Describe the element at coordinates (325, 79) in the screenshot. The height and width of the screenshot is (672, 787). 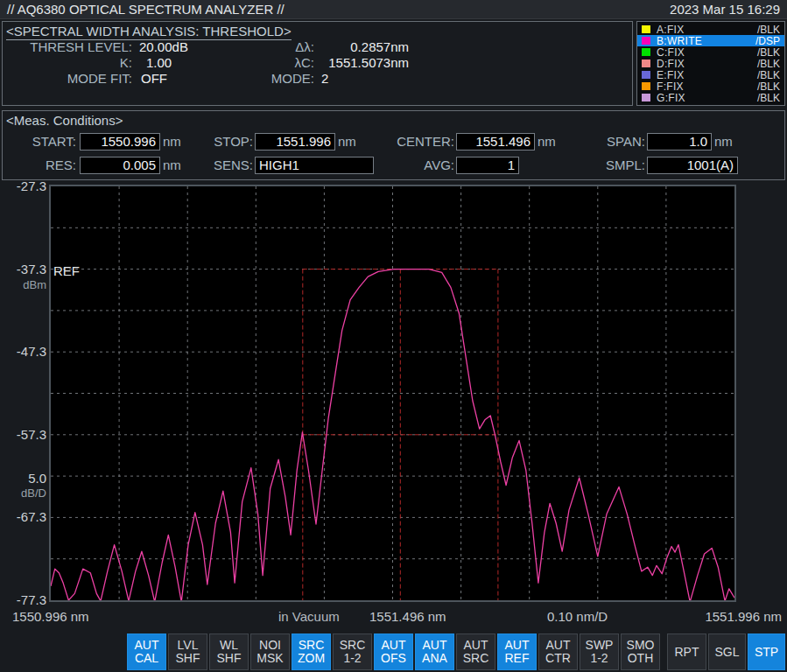
I see `mode-value: 2` at that location.